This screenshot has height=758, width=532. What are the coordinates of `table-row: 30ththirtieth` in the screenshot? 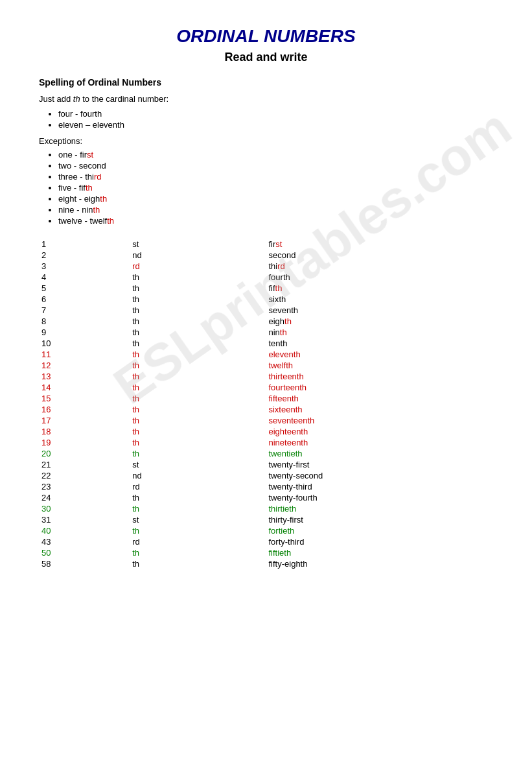 It's located at (266, 508).